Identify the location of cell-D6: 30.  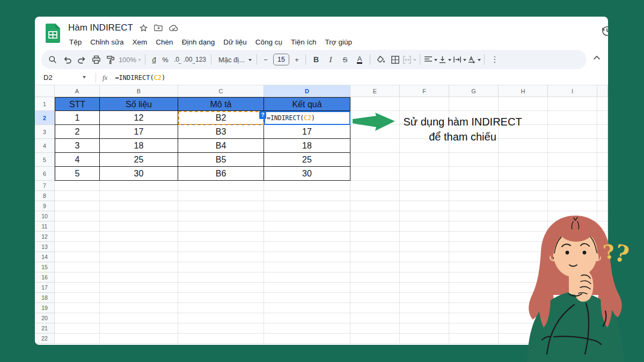
(307, 174).